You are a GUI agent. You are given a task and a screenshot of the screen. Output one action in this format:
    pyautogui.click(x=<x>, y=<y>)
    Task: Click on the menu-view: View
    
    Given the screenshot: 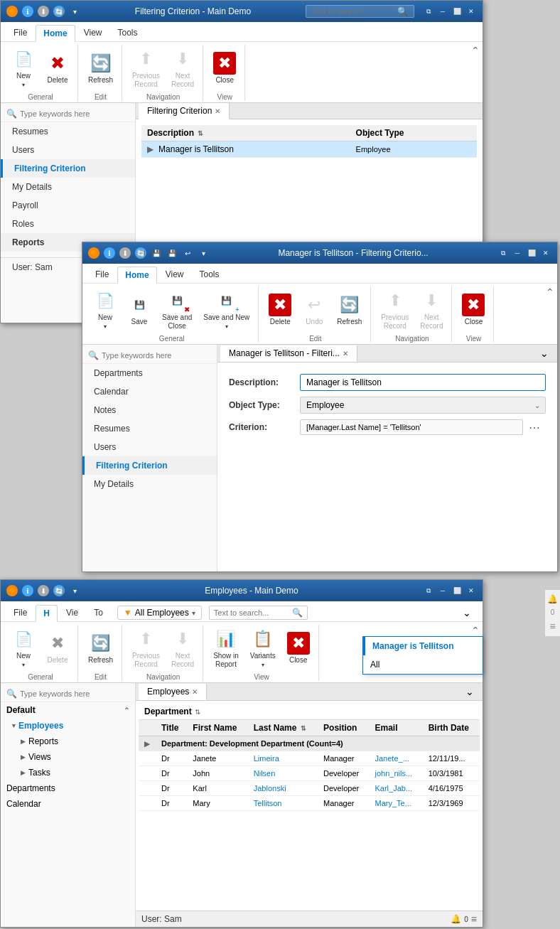 What is the action you would take?
    pyautogui.click(x=93, y=33)
    